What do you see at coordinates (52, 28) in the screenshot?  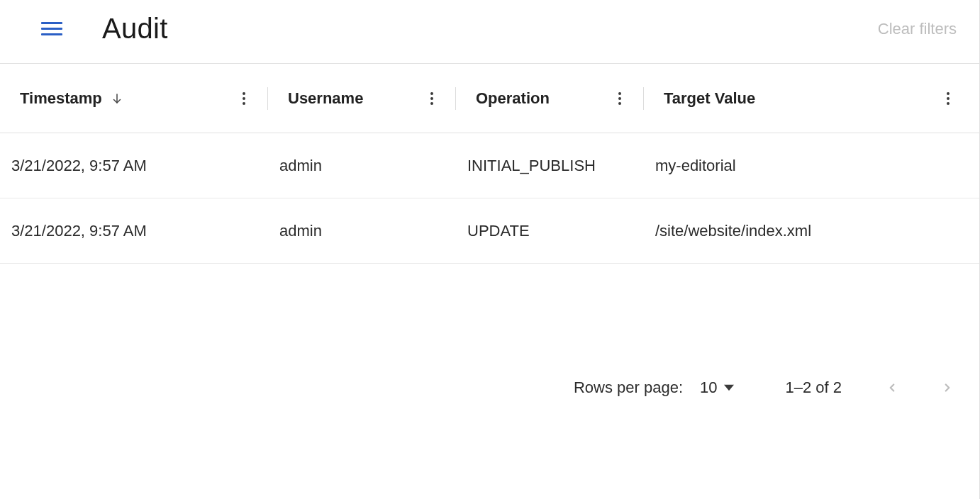 I see `menu-icon` at bounding box center [52, 28].